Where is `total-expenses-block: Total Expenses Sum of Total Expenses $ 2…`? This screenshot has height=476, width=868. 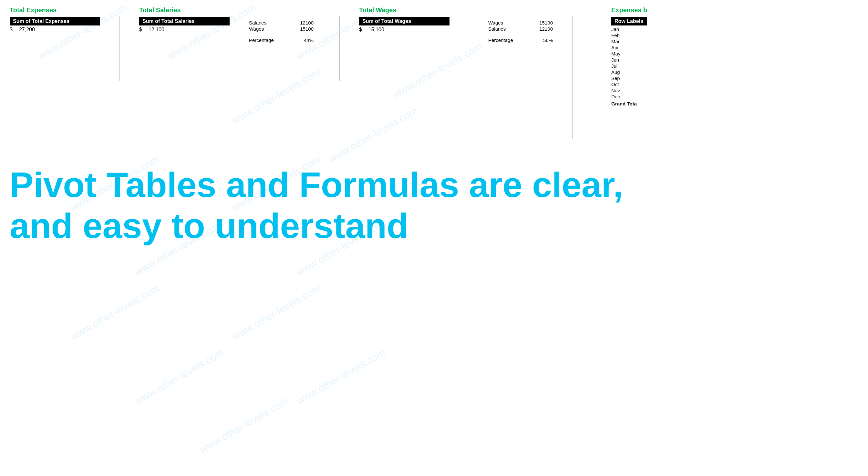
total-expenses-block: Total Expenses Sum of Total Expenses $ 2… is located at coordinates (55, 73).